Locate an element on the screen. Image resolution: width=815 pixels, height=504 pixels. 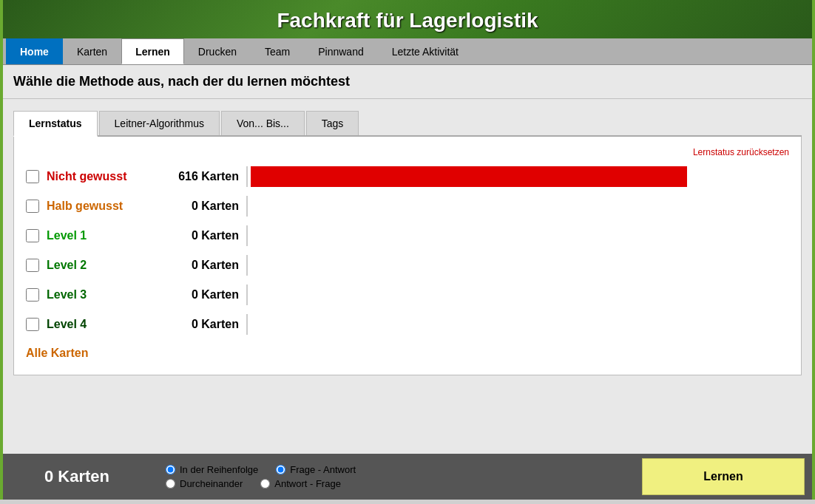
radio-frage-antwort-label: Frage - Antwort is located at coordinates (316, 470).